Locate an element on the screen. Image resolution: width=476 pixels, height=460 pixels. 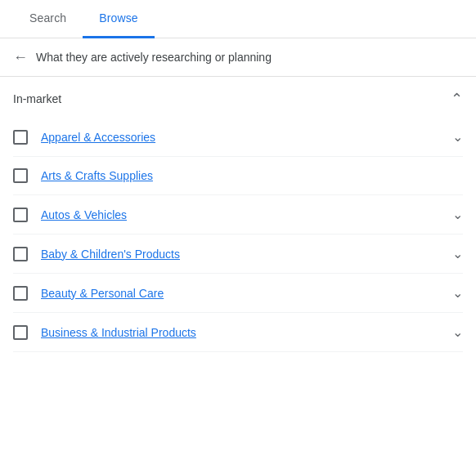
tab-bar: Search Browse is located at coordinates (238, 20).